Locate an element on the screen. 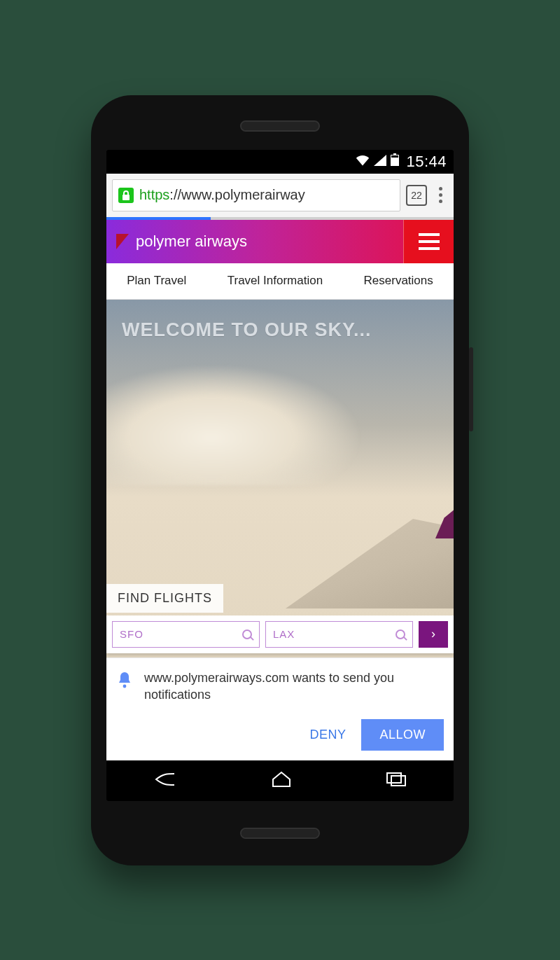  brand-name: polymer airways is located at coordinates (192, 242).